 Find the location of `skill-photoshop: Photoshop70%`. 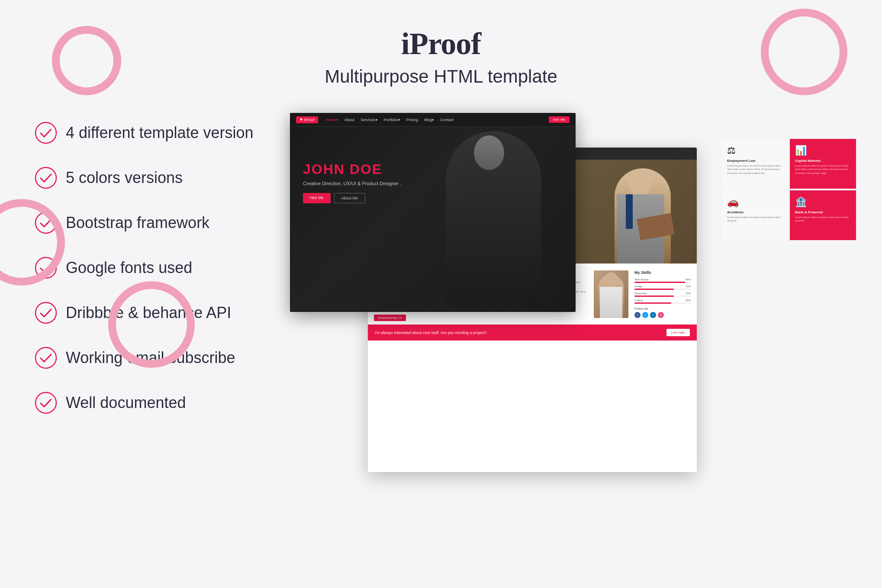

skill-photoshop: Photoshop70% is located at coordinates (663, 294).